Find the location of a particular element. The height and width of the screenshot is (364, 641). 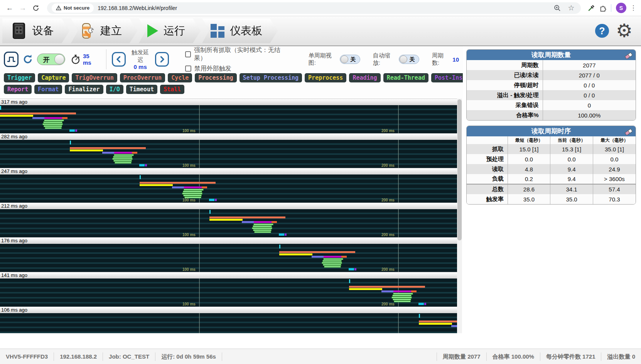

trigger-bar is located at coordinates (280, 247).